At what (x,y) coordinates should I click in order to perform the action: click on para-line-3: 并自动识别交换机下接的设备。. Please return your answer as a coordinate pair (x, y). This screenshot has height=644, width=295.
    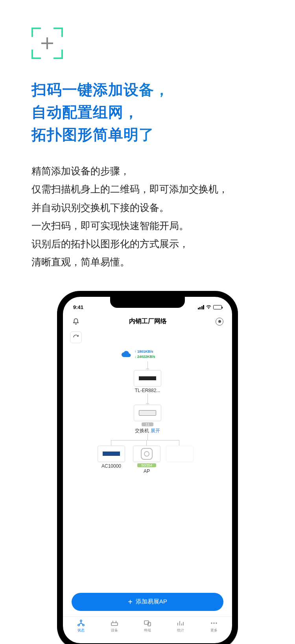
    Looking at the image, I should click on (100, 207).